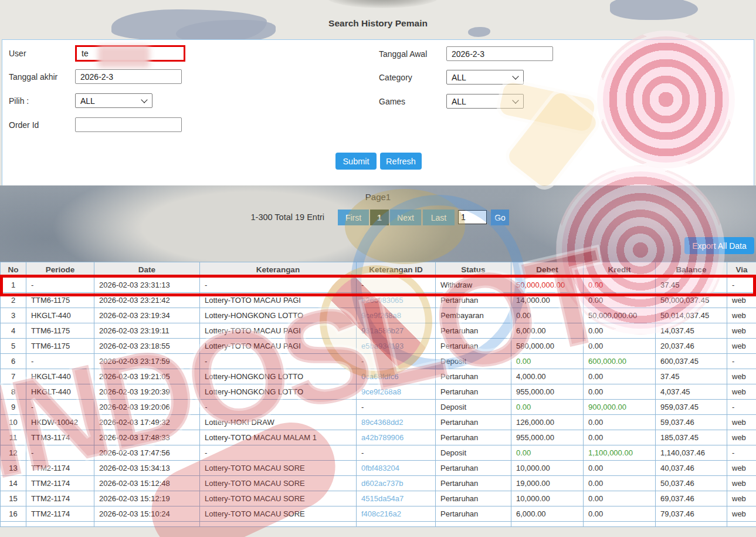 Image resolution: width=756 pixels, height=537 pixels. Describe the element at coordinates (691, 438) in the screenshot. I see `cell-balance: 185,037.45` at that location.